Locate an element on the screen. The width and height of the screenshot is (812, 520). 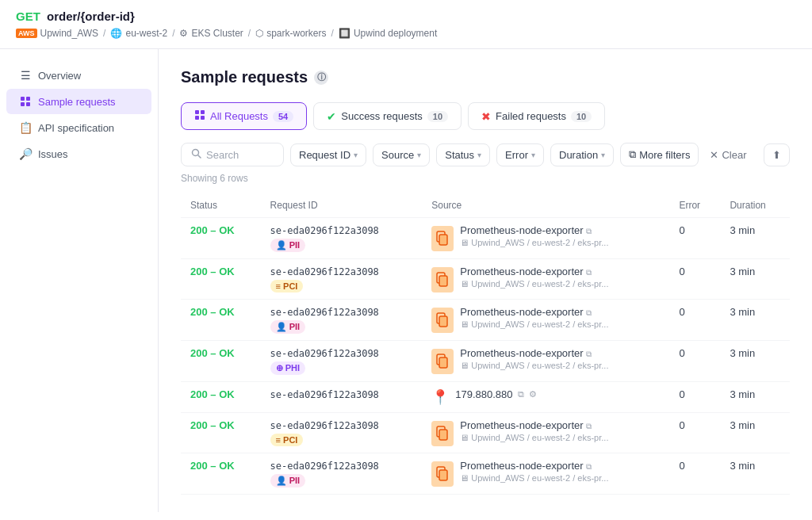
sidebar-item-overview: ☰ Overview is located at coordinates (79, 75).